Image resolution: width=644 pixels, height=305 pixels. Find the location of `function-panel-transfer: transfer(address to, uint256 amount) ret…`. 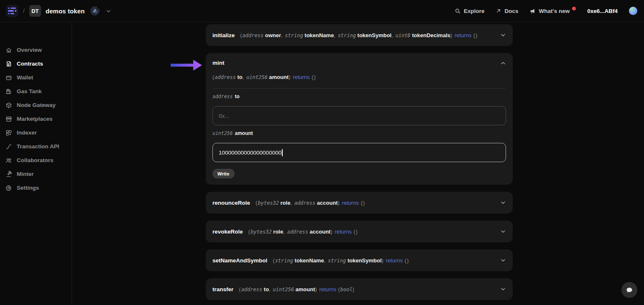

function-panel-transfer: transfer(address to, uint256 amount) ret… is located at coordinates (359, 289).